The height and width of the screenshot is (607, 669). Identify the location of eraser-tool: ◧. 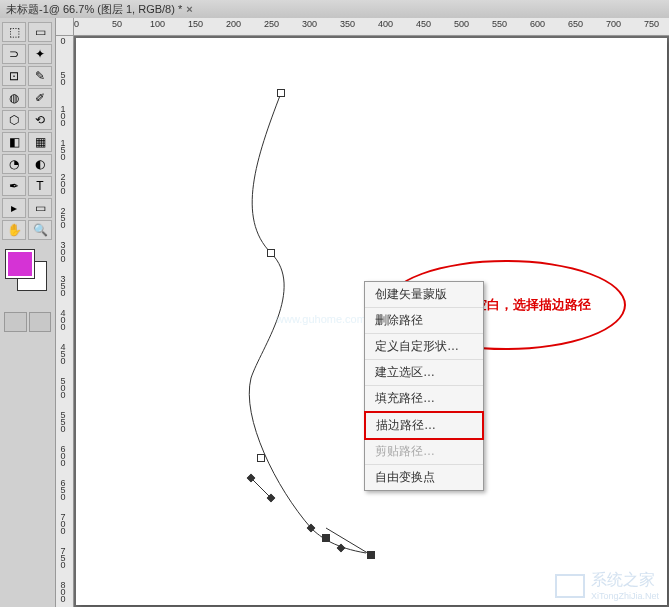
(14, 142).